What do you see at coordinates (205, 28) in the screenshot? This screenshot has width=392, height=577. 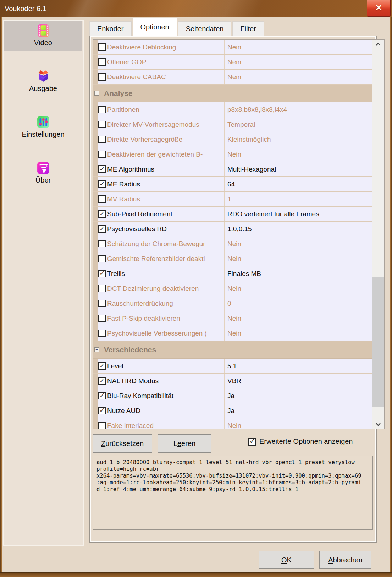 I see `tab-seitendaten: Seitendaten` at bounding box center [205, 28].